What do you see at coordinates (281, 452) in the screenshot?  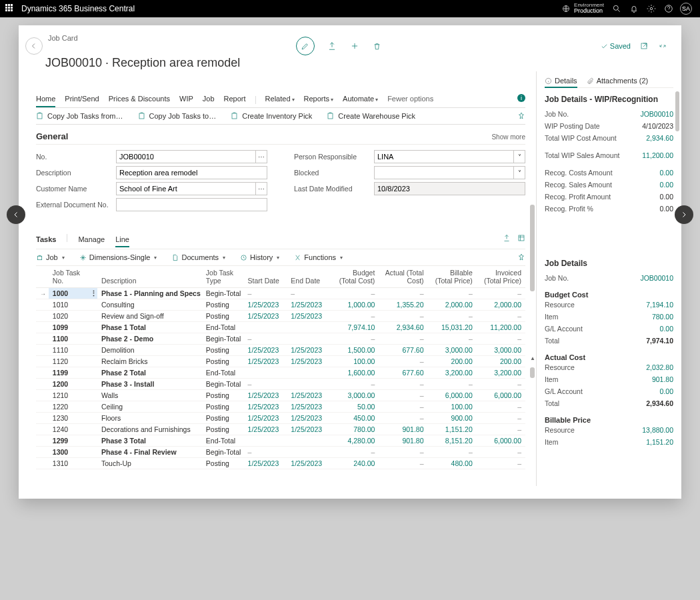 I see `table-row: 1300Phase 4 - Final ReviewBegin-Total–––…` at bounding box center [281, 452].